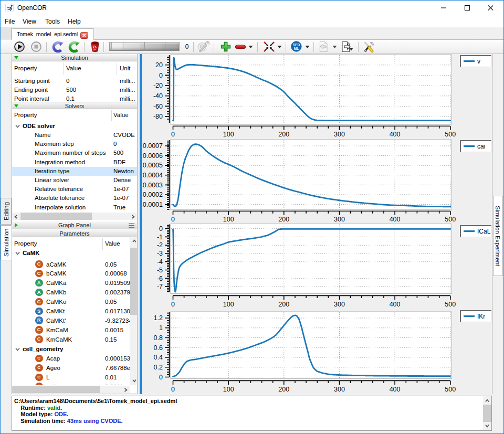 The height and width of the screenshot is (434, 504). Describe the element at coordinates (153, 175) in the screenshot. I see `svg-text: 0.0004` at that location.